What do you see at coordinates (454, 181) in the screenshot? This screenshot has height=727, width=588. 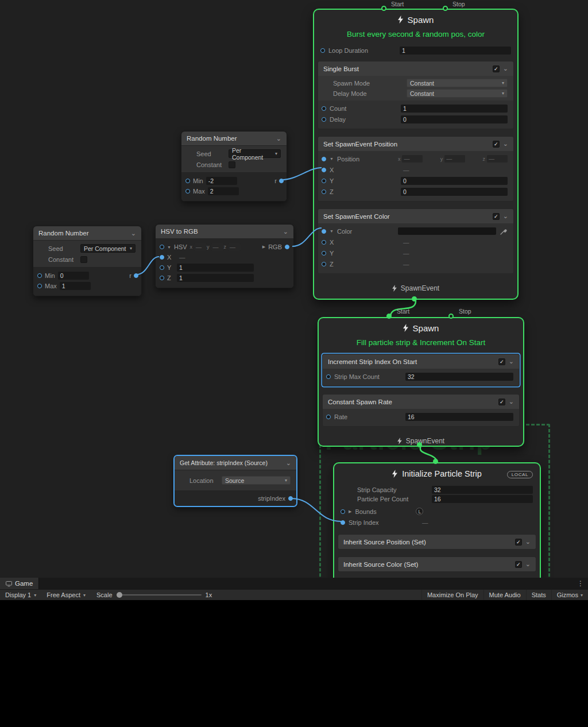 I see `position-y-field: 0` at bounding box center [454, 181].